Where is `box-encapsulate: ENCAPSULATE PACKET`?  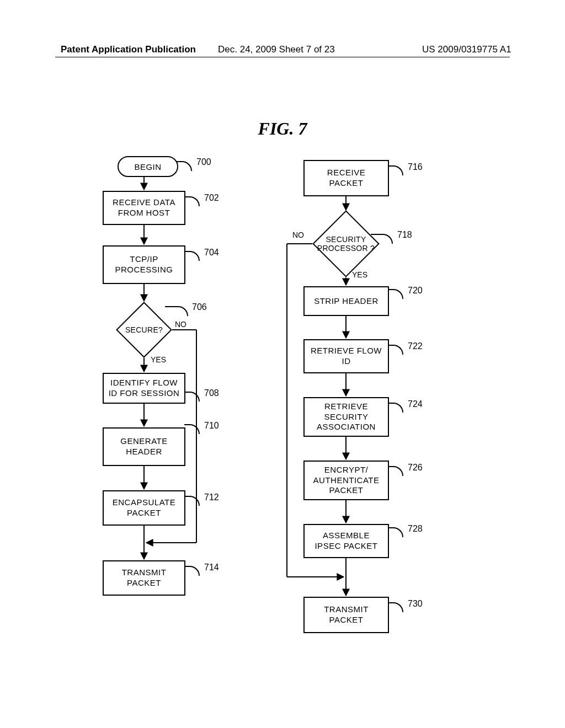 box-encapsulate: ENCAPSULATE PACKET is located at coordinates (144, 508).